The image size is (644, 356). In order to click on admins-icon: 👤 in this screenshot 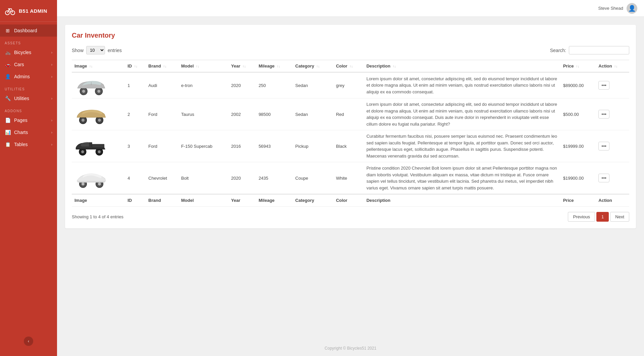, I will do `click(8, 77)`.